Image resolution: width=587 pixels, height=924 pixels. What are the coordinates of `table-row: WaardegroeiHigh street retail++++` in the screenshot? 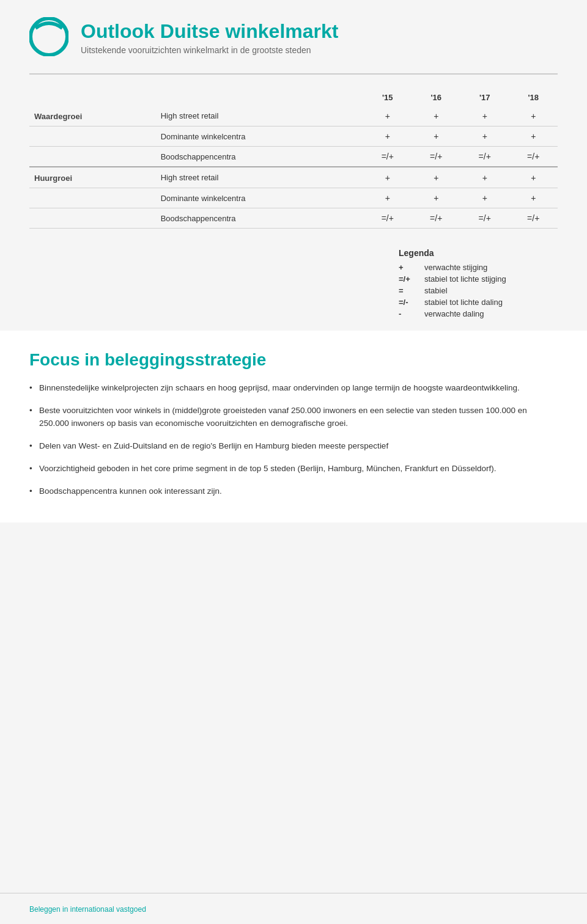 It's located at (294, 116).